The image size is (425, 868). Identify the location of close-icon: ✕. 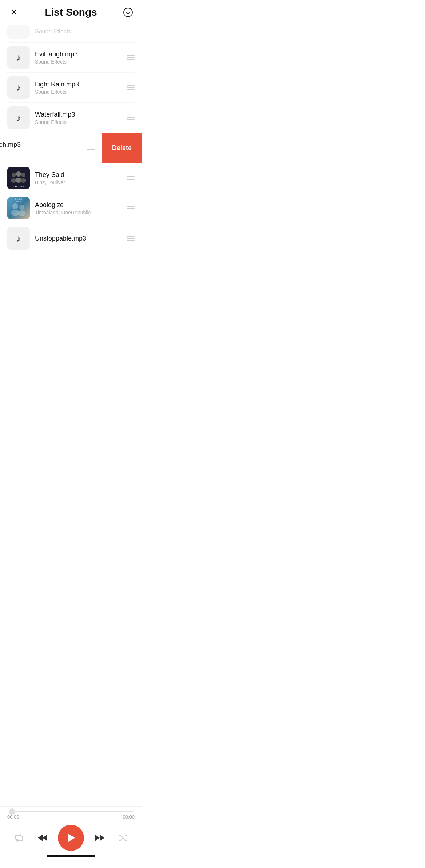
(14, 12).